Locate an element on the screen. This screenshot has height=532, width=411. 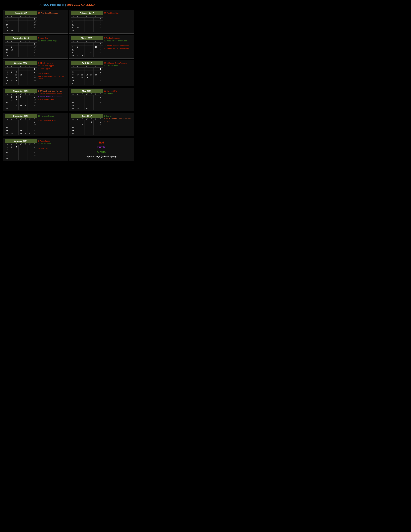
cal-aug2016-table: August 2016 SMTWTFS 6 713 1420 2127 2829 is located at coordinates (21, 22).